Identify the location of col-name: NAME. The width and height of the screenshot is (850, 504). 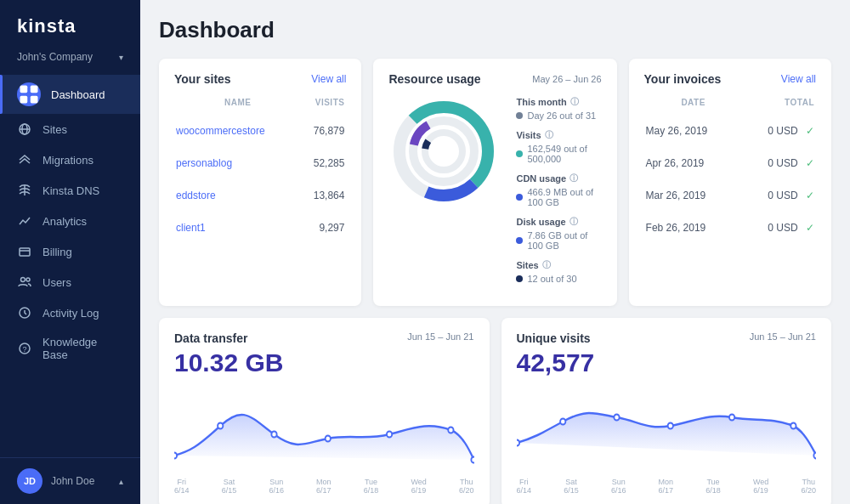
(238, 105).